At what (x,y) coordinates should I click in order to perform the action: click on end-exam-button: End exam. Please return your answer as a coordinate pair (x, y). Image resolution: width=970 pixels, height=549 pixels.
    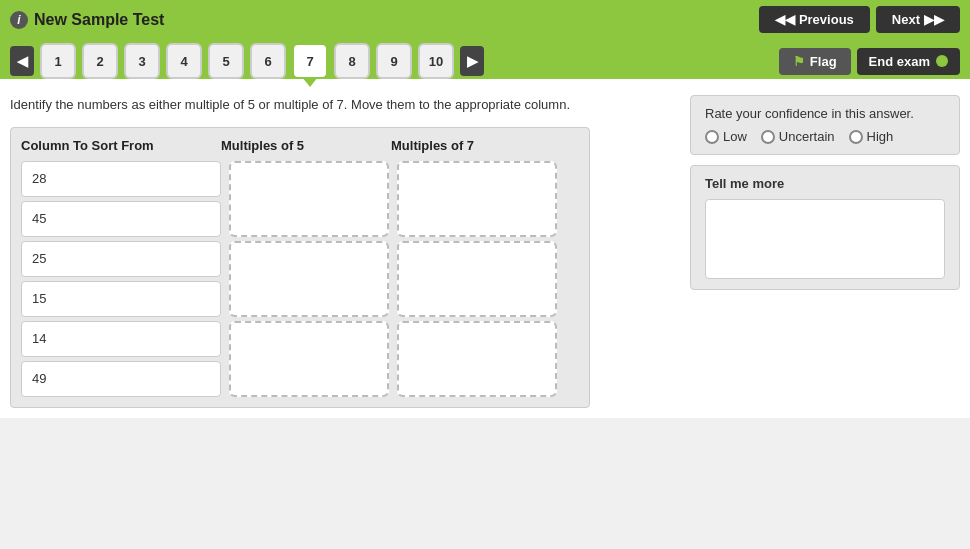
    Looking at the image, I should click on (908, 62).